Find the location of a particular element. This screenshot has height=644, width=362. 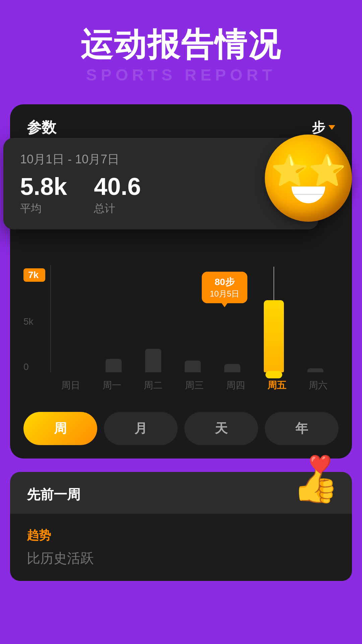

y-label-7k: 7k is located at coordinates (34, 275).